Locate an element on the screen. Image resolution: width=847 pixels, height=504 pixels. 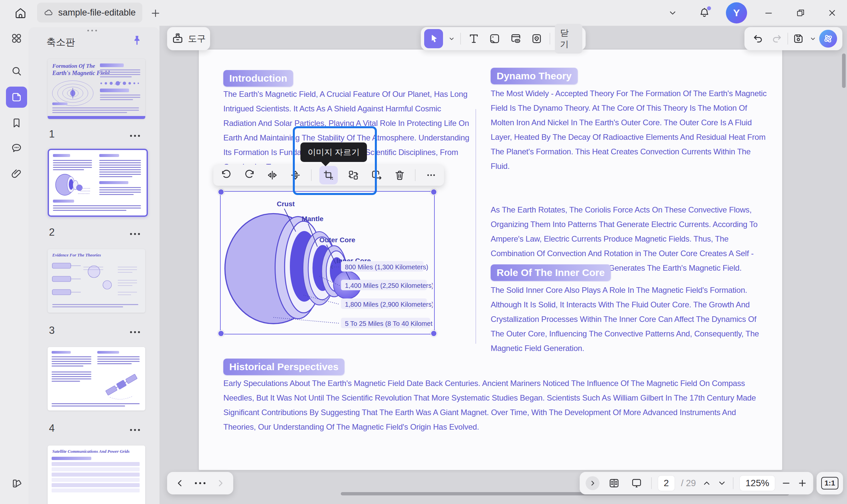
restore-icon is located at coordinates (800, 13).